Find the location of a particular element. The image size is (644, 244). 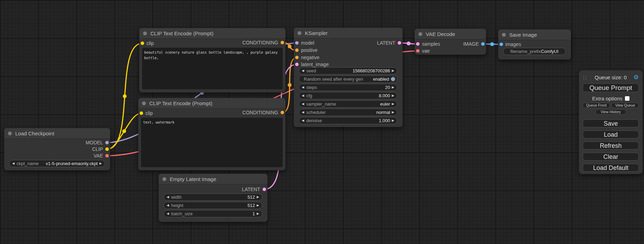

widget-value: v1-5-pruned-emaonly.ckpt is located at coordinates (72, 163).